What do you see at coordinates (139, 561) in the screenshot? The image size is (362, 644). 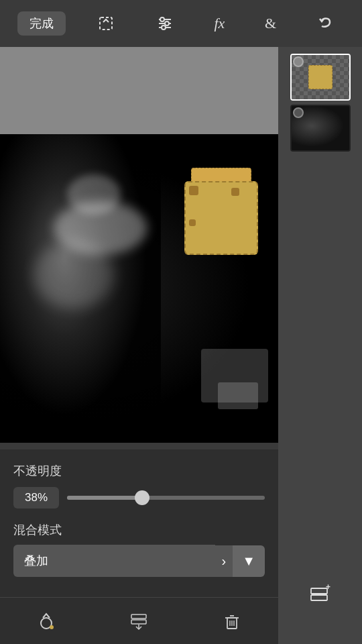 I see `blend-mode-row: 叠加 › ▼` at bounding box center [139, 561].